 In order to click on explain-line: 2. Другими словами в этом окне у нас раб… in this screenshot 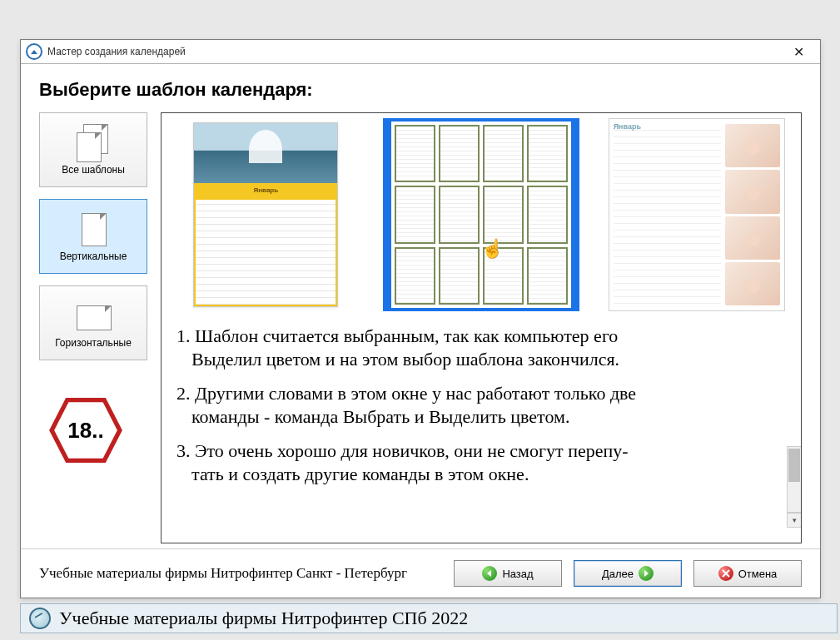, I will do `click(406, 393)`.